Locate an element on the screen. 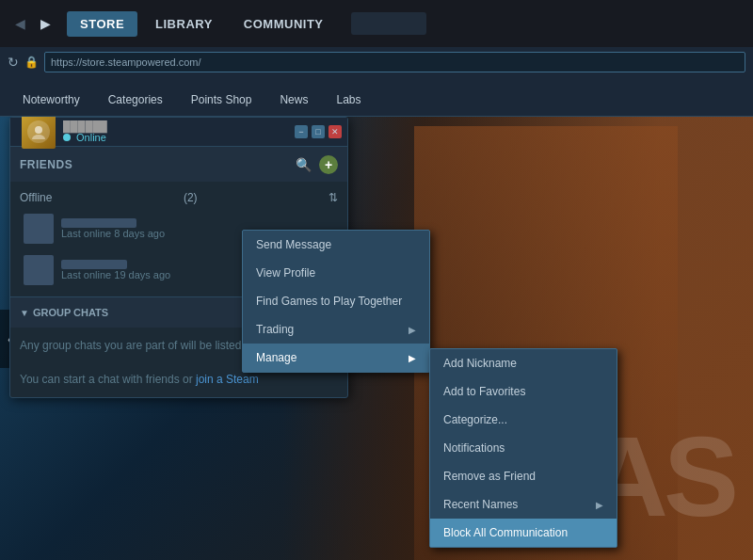  context-menu: Send Message View Profile Find Games to … is located at coordinates (336, 301).